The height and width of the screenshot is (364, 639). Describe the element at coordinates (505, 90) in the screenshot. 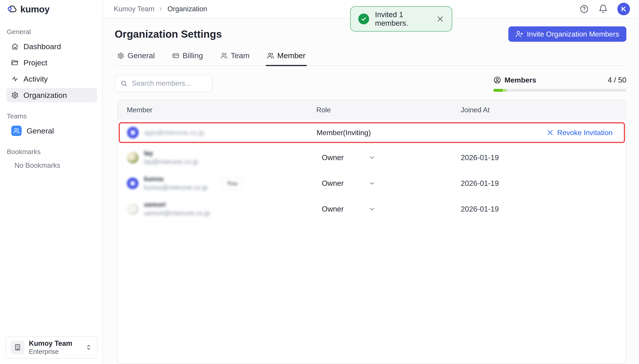

I see `progress-fill-light` at that location.